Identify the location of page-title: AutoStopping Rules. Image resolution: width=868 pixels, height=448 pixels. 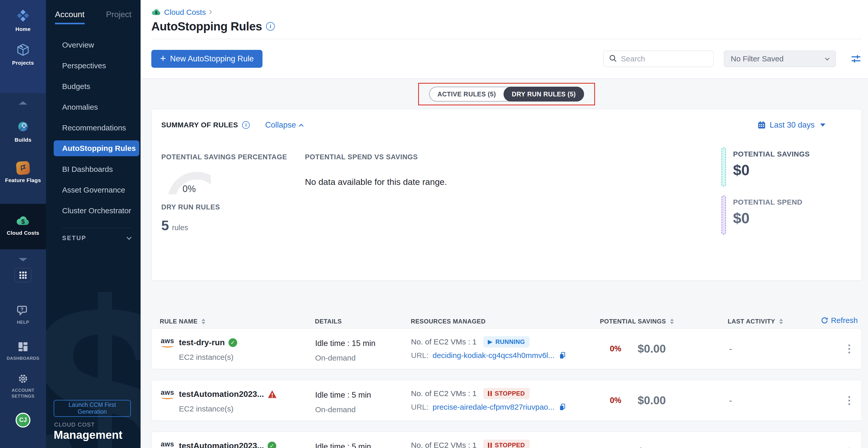
(207, 26).